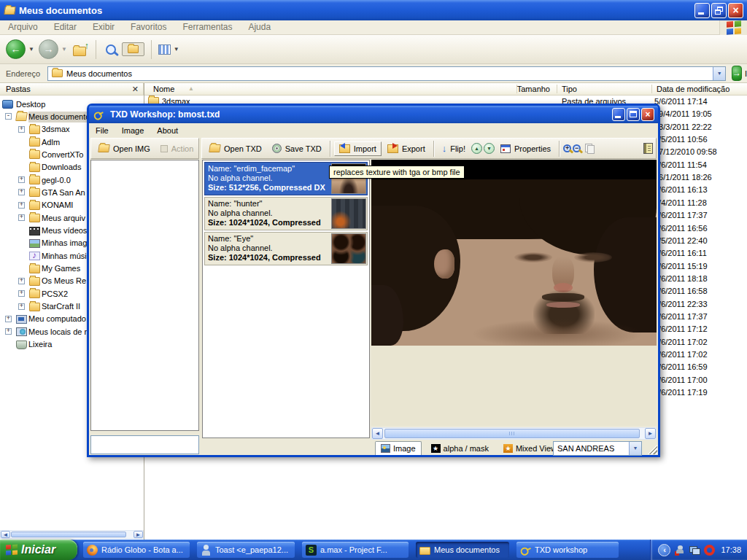 The width and height of the screenshot is (747, 560). What do you see at coordinates (277, 149) in the screenshot?
I see `cd-icon` at bounding box center [277, 149].